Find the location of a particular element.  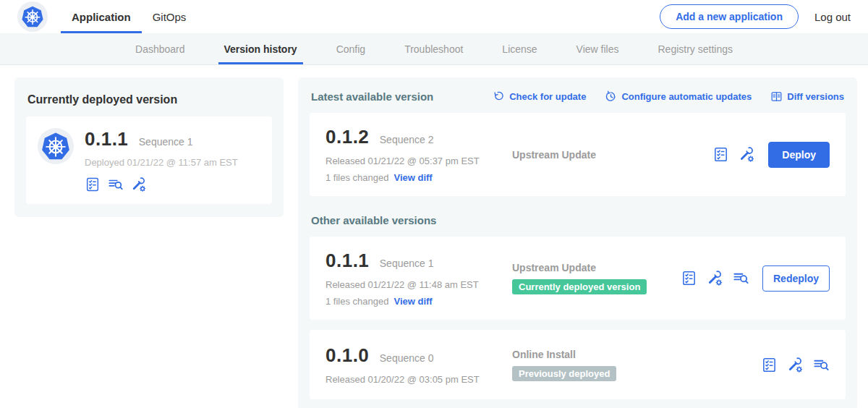

app-logo is located at coordinates (33, 17).